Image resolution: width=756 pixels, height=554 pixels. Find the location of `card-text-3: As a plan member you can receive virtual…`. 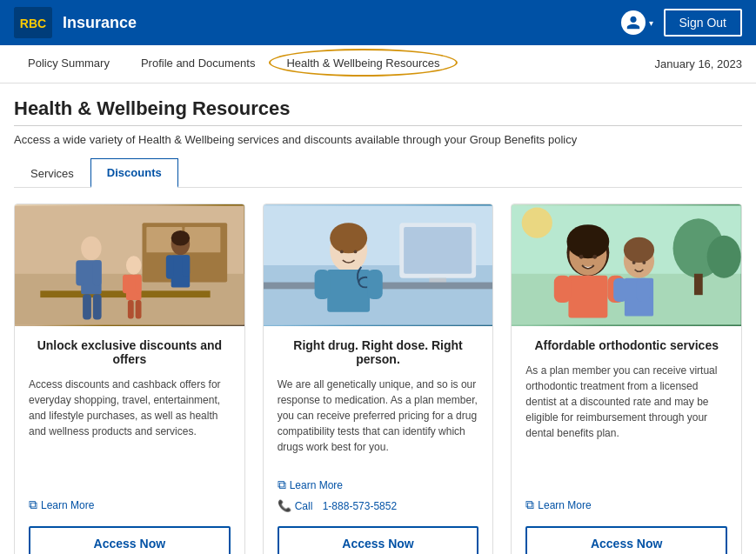

card-text-3: As a plan member you can receive virtual… is located at coordinates (626, 419).